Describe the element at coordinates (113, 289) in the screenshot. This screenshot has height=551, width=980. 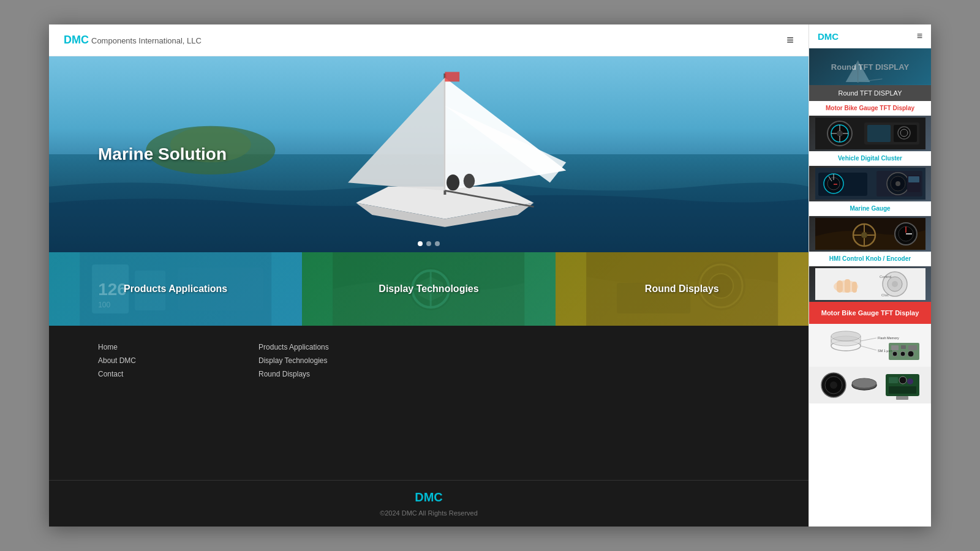
I see `svg-text: 126` at that location.